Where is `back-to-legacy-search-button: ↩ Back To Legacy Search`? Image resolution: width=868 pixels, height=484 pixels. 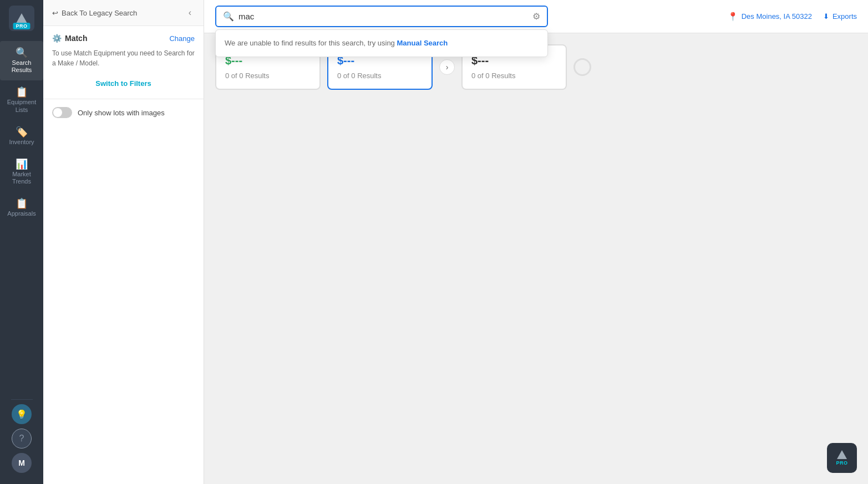
back-to-legacy-search-button: ↩ Back To Legacy Search is located at coordinates (94, 13).